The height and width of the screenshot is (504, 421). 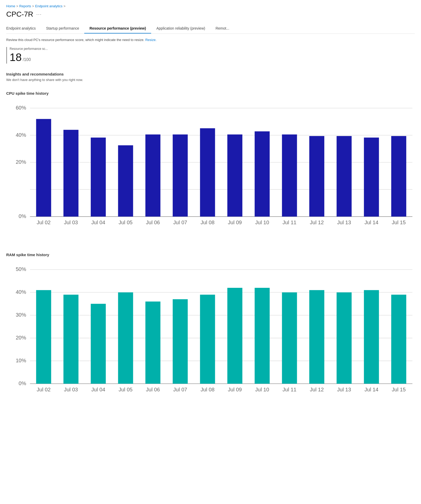 What do you see at coordinates (27, 60) in the screenshot?
I see `score-denominator: /100` at bounding box center [27, 60].